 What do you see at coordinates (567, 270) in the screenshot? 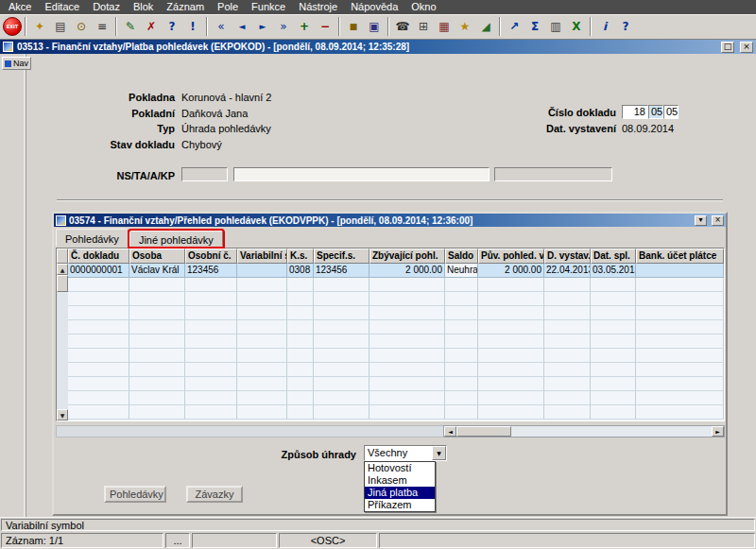
I see `table-cell: 22.04.2013` at bounding box center [567, 270].